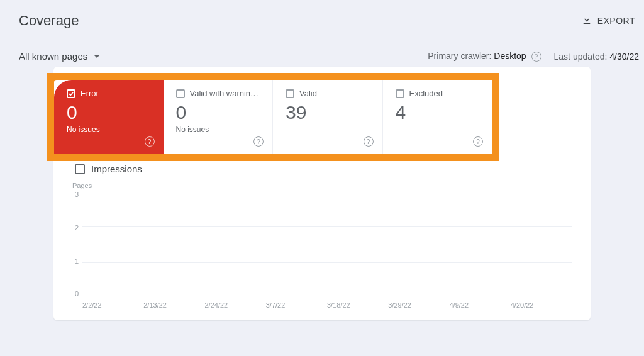 The width and height of the screenshot is (644, 356). Describe the element at coordinates (322, 186) in the screenshot. I see `chart-ylabel: Pages` at that location.